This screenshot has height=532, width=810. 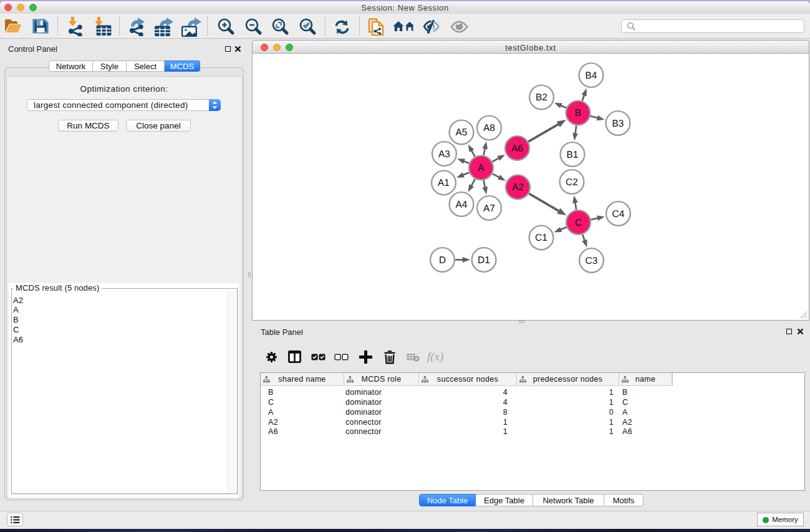 What do you see at coordinates (579, 223) in the screenshot?
I see `svg-text: C` at bounding box center [579, 223].